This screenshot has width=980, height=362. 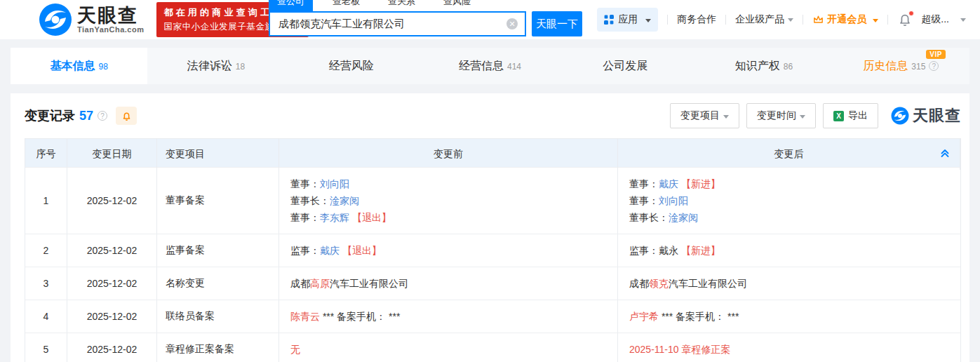 I want to click on nav-enterprise-products: 企业级产品, so click(x=765, y=20).